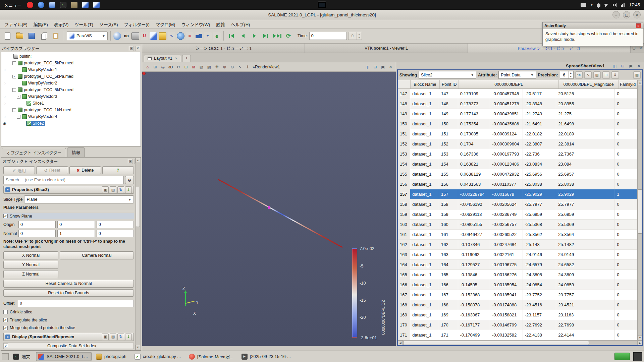 The height and width of the screenshot is (362, 644). What do you see at coordinates (137, 24) in the screenshot?
I see `menu-item: フィルター(i)` at bounding box center [137, 24].